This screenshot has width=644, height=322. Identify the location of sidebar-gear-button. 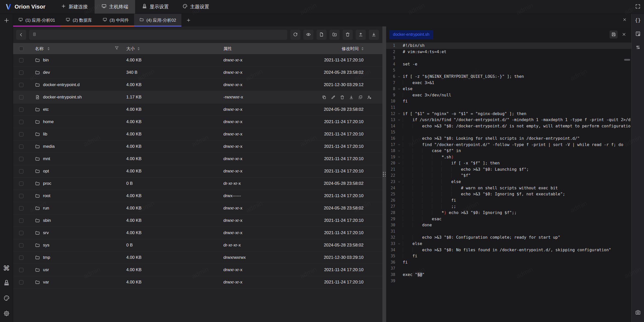
(7, 314).